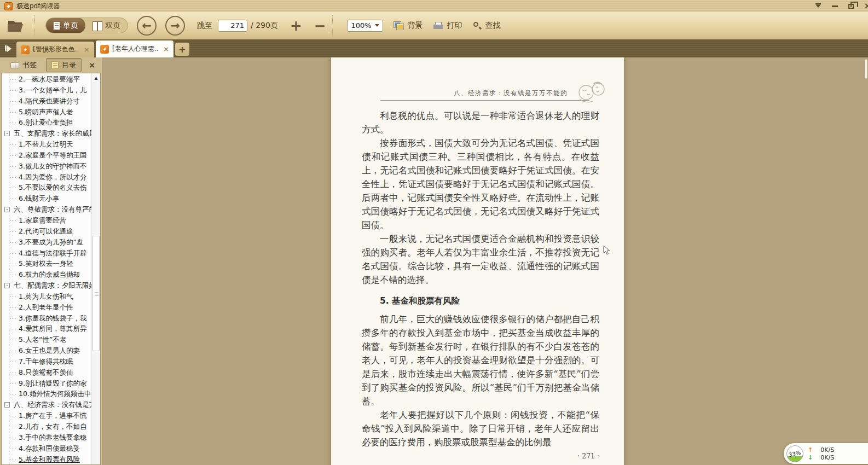 The height and width of the screenshot is (465, 868). What do you see at coordinates (47, 155) in the screenshot?
I see `toc-item: 2.家庭是个平等的王国` at bounding box center [47, 155].